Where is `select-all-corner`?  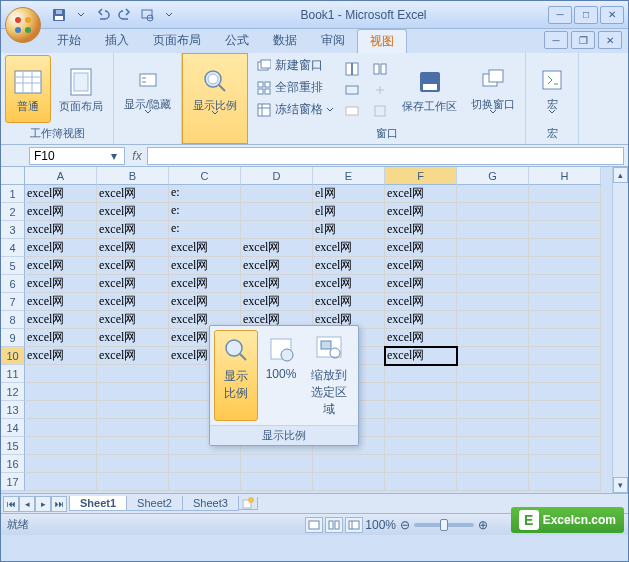
select-all-corner is located at coordinates (13, 176).